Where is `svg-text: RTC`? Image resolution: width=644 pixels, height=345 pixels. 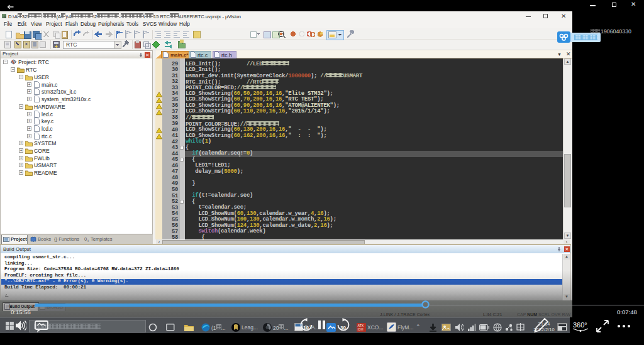
svg-text: RTC is located at coordinates (72, 45).